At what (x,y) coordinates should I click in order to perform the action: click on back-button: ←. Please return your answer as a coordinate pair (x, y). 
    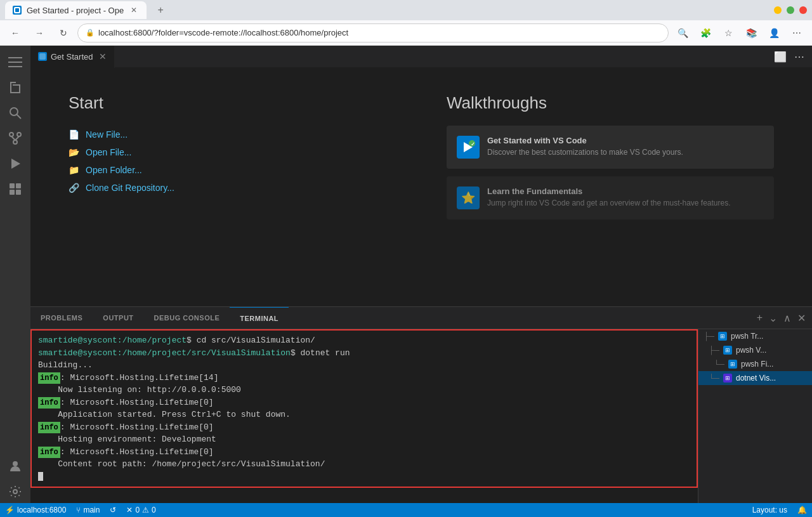
    Looking at the image, I should click on (15, 33).